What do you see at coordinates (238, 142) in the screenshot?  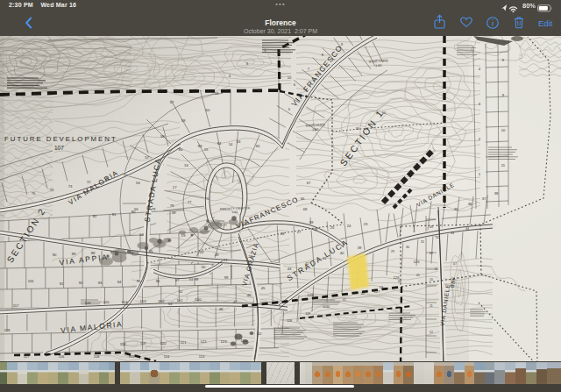 I see `svg-text: 63` at bounding box center [238, 142].